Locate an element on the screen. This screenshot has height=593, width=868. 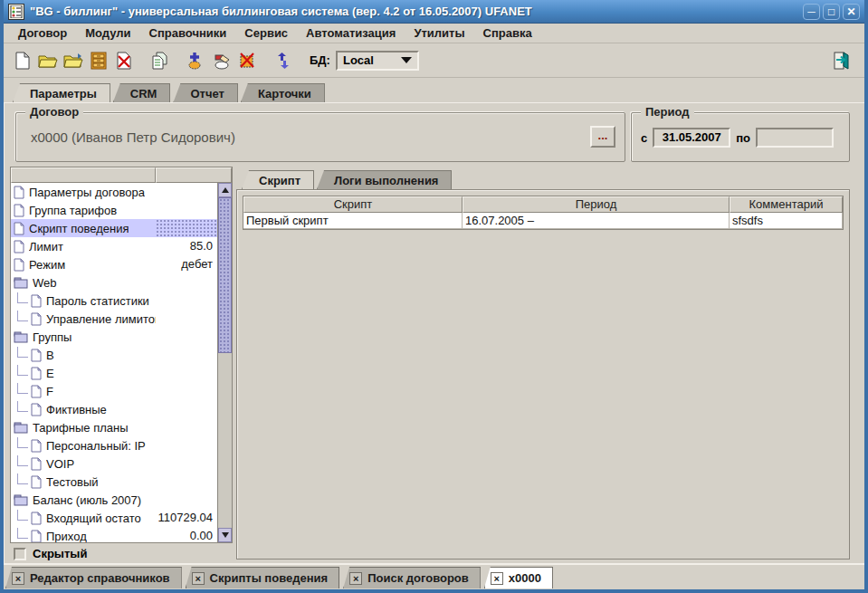
column-header-0: Скрипт is located at coordinates (353, 205).